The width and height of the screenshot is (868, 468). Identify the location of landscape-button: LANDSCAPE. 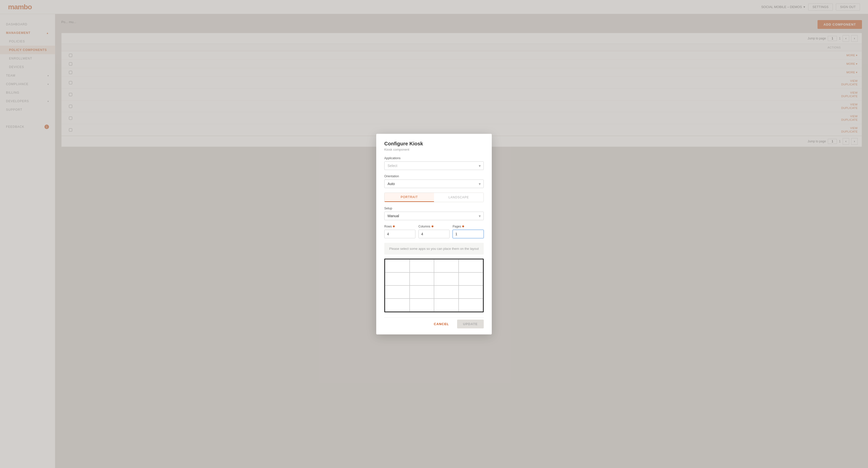
(459, 197).